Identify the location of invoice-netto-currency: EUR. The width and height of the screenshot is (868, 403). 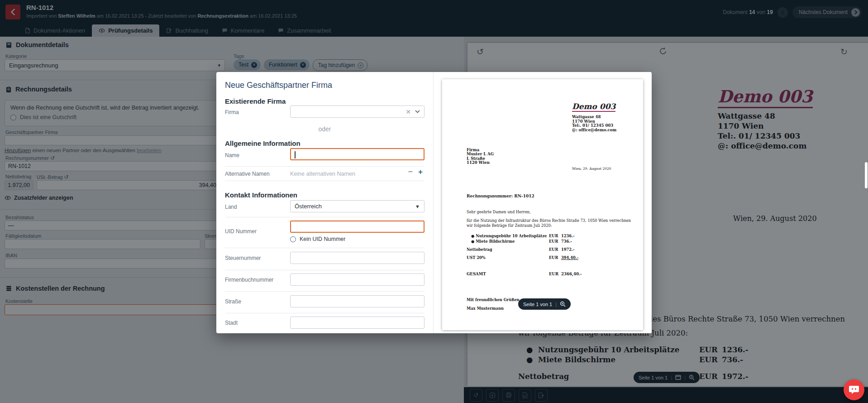
(553, 249).